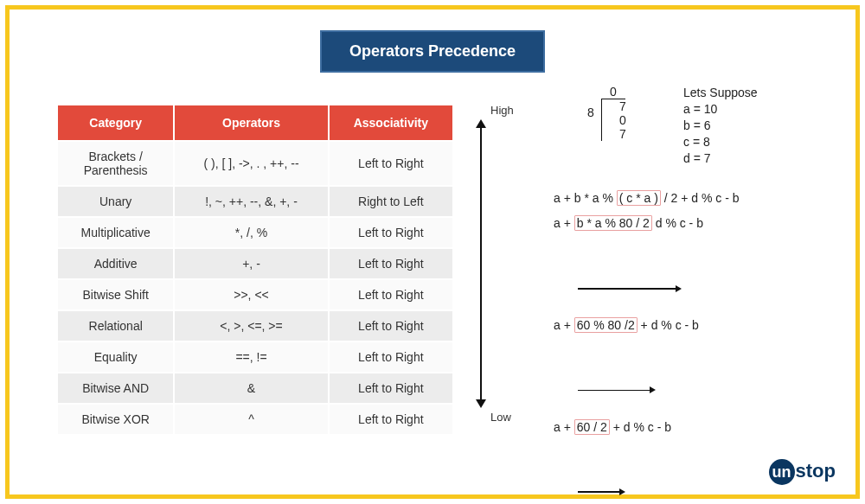 Image resolution: width=865 pixels, height=504 pixels. Describe the element at coordinates (116, 201) in the screenshot. I see `cell-category: Unary` at that location.